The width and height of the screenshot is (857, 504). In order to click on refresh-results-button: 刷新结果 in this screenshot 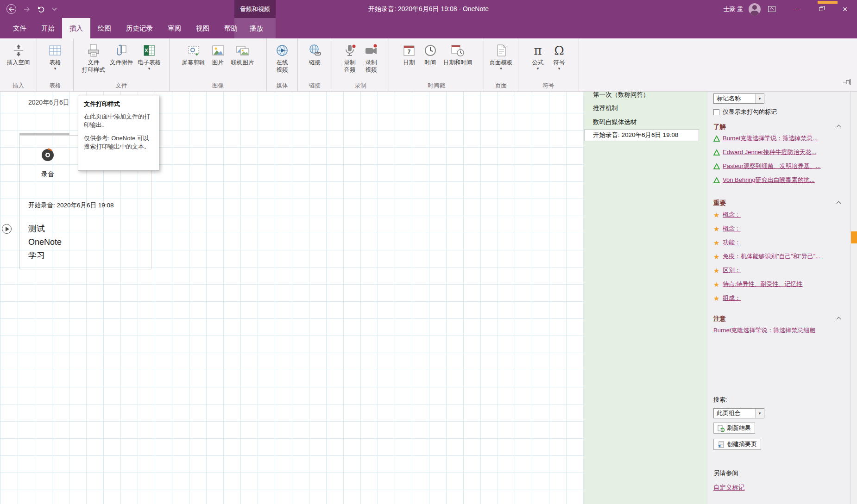, I will do `click(734, 428)`.